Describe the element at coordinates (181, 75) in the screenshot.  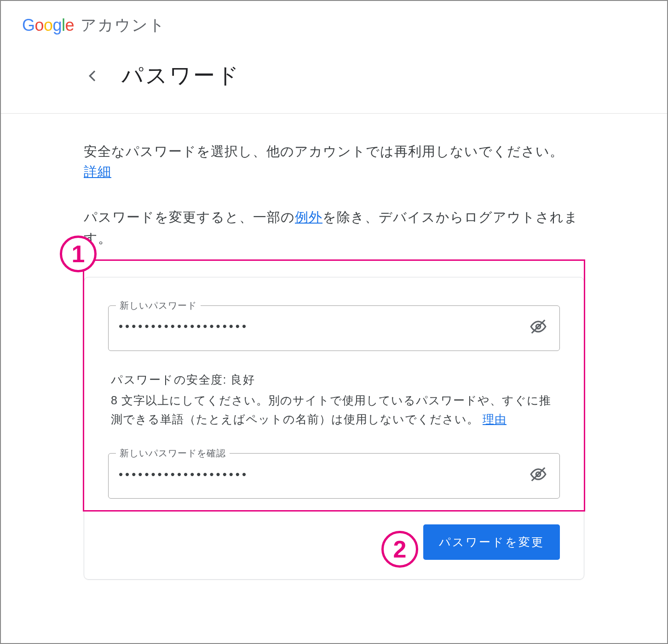
I see `page-title: パスワード` at that location.